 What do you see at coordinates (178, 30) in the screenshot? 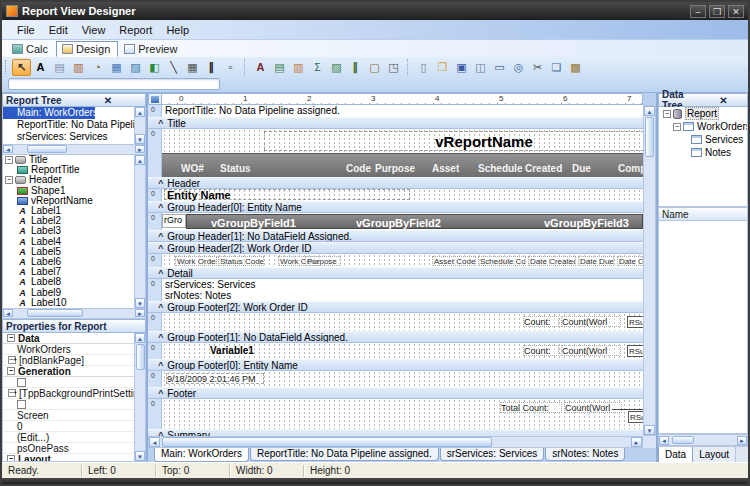
I see `menu-help: Help` at bounding box center [178, 30].